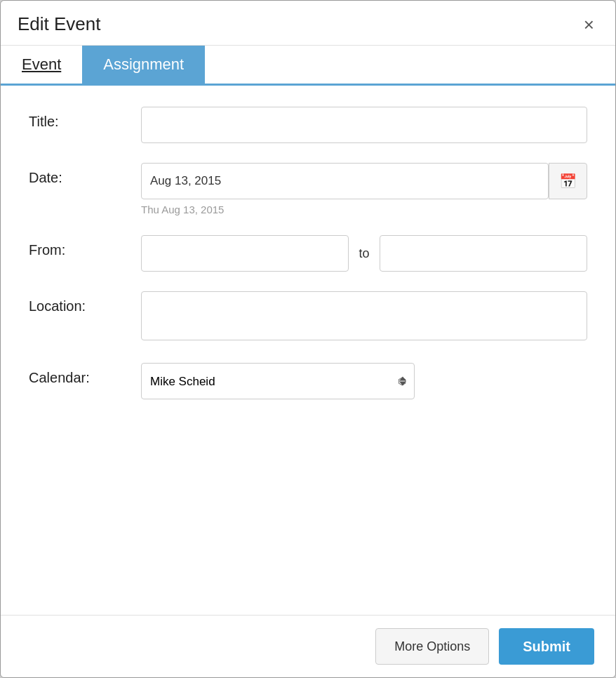 Image resolution: width=616 pixels, height=678 pixels. Describe the element at coordinates (85, 174) in the screenshot. I see `date-label: Date:` at that location.